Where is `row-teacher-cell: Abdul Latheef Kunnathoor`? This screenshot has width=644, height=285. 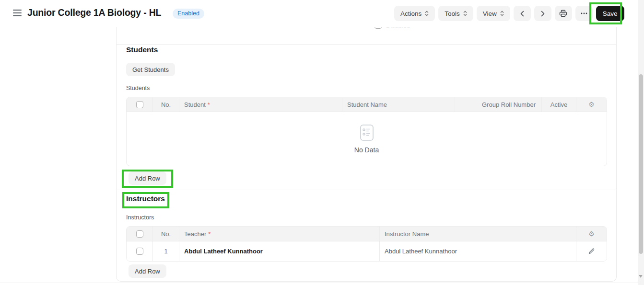
row-teacher-cell: Abdul Latheef Kunnathoor is located at coordinates (279, 251).